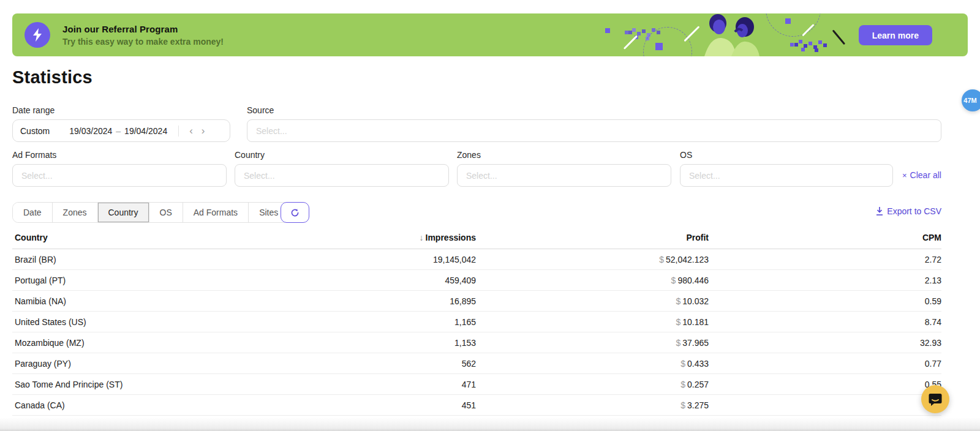 The height and width of the screenshot is (431, 980). Describe the element at coordinates (729, 35) in the screenshot. I see `people-photo` at that location.